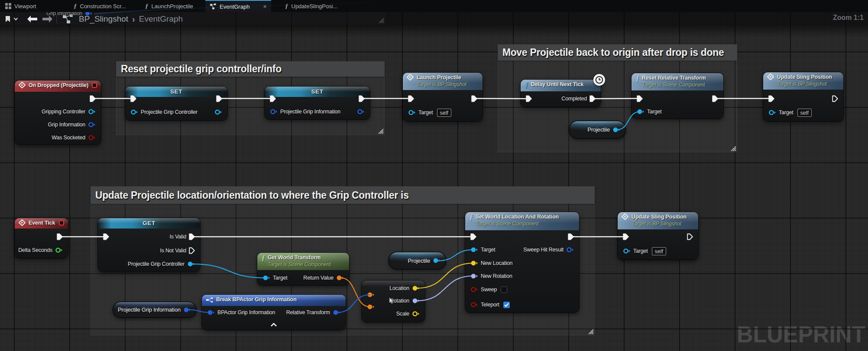  What do you see at coordinates (489, 263) in the screenshot?
I see `set-world-location-and-rotation-pin-new-location: New Location` at bounding box center [489, 263].